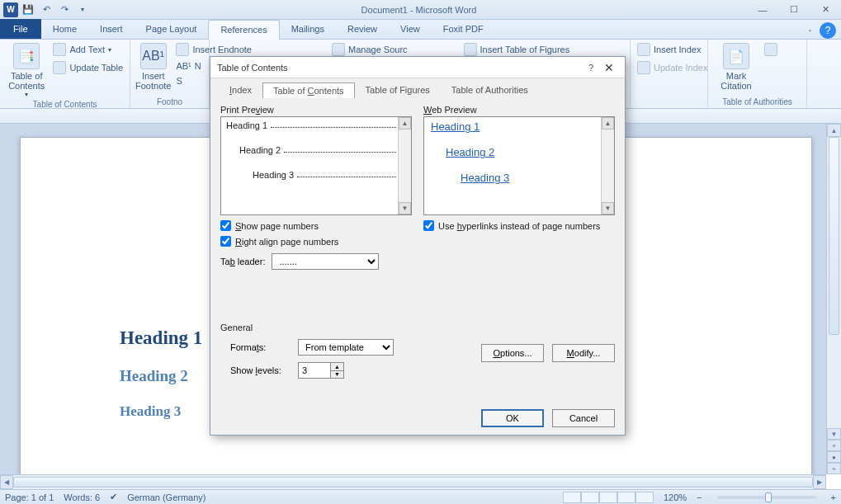 This screenshot has height=504, width=841. What do you see at coordinates (241, 90) in the screenshot?
I see `dialog-tab-index: Index` at bounding box center [241, 90].